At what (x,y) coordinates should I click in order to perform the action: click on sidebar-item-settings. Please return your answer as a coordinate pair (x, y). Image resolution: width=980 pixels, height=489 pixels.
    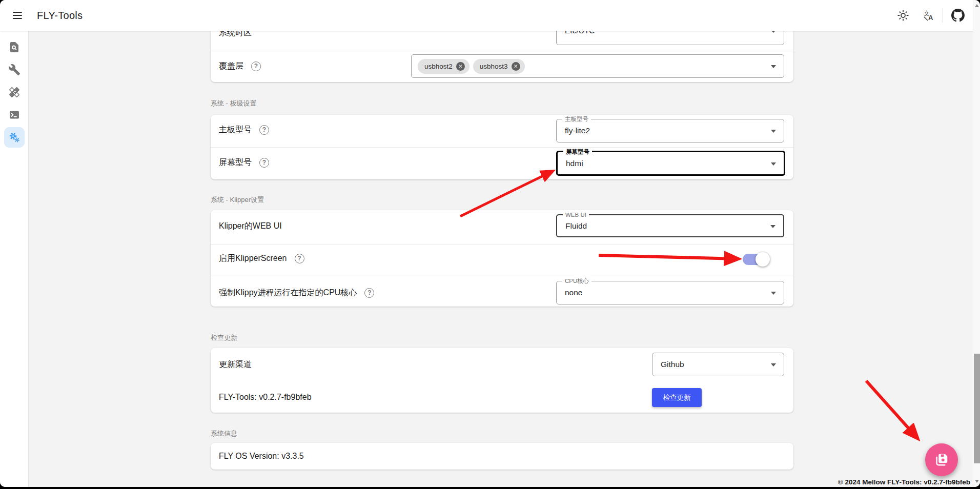
    Looking at the image, I should click on (14, 137).